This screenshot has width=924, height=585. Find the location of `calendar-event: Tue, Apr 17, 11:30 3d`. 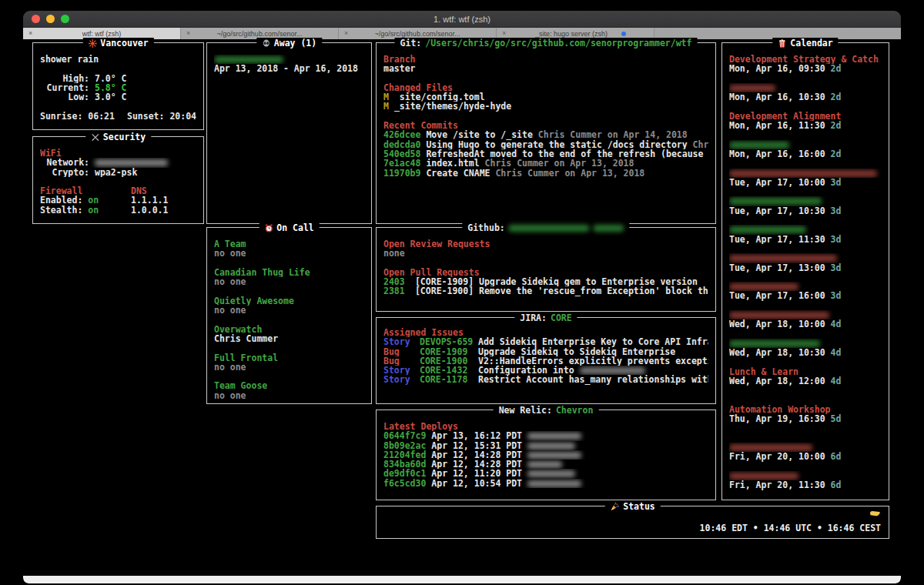

calendar-event: Tue, Apr 17, 11:30 3d is located at coordinates (805, 234).